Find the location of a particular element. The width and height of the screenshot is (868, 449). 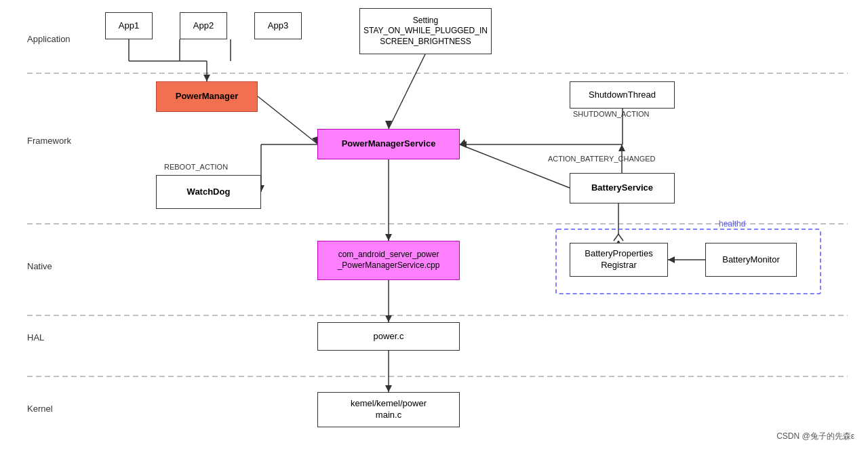

powermanagerservice-box: PowerManagerService is located at coordinates (389, 144).